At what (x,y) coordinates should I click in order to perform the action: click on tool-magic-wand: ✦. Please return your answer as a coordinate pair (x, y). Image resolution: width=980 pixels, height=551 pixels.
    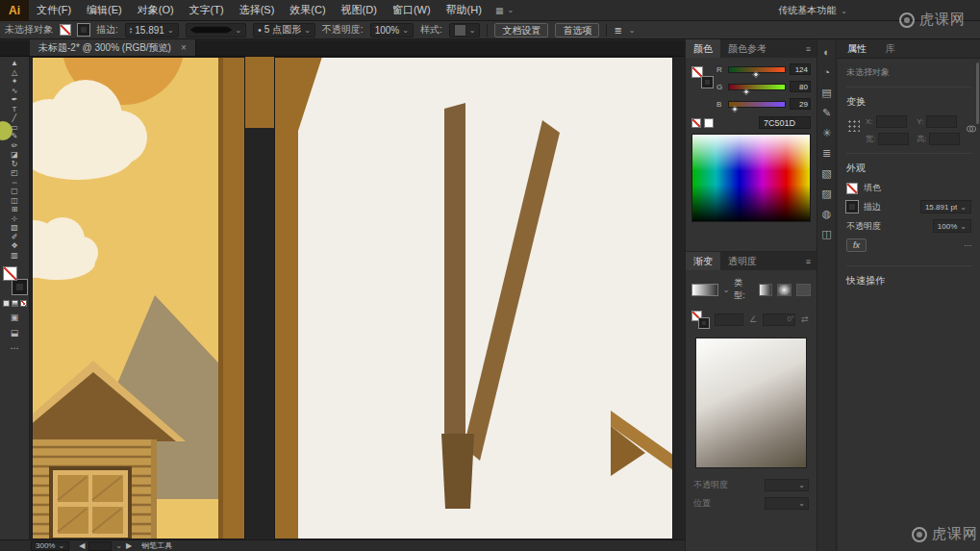
    Looking at the image, I should click on (14, 82).